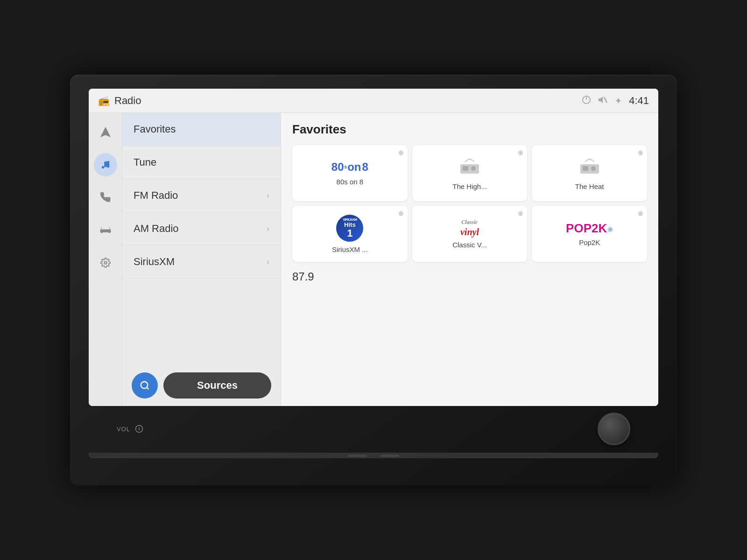 The width and height of the screenshot is (747, 560). I want to click on signal-icon, so click(586, 101).